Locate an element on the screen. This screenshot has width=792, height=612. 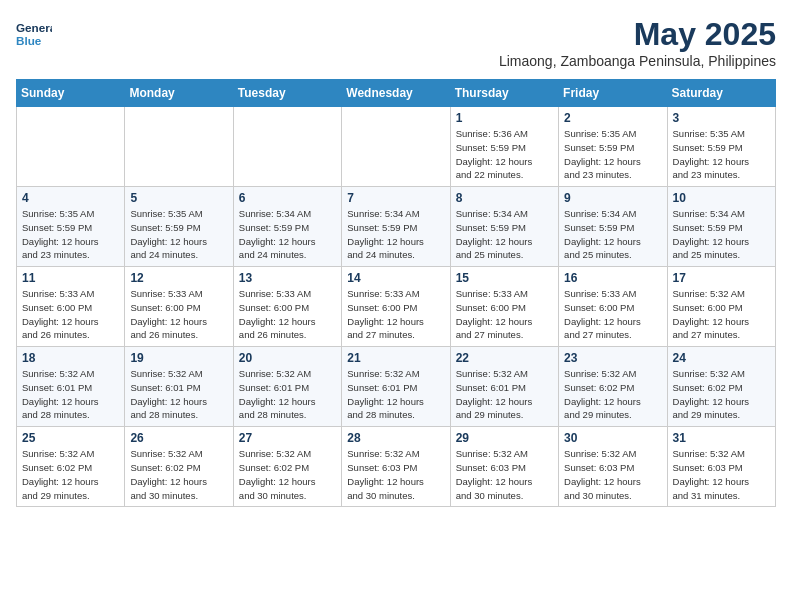
day-number: 30 is located at coordinates (612, 438).